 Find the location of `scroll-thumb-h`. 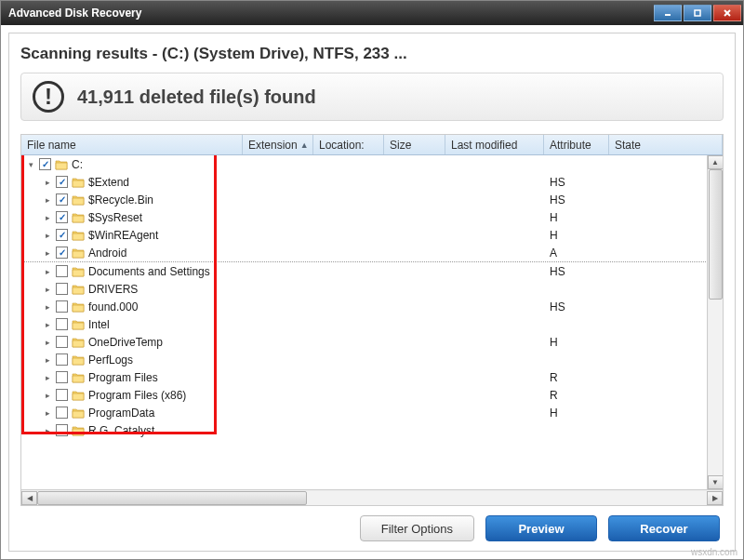

scroll-thumb-h is located at coordinates (172, 499).